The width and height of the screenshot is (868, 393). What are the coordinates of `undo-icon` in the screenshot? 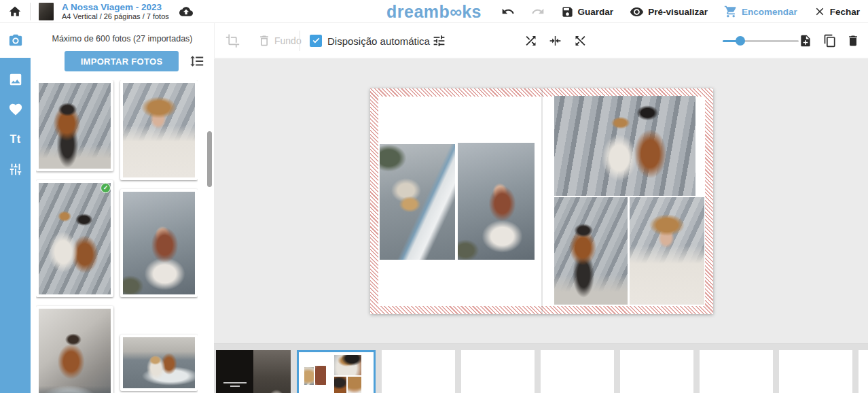 It's located at (508, 12).